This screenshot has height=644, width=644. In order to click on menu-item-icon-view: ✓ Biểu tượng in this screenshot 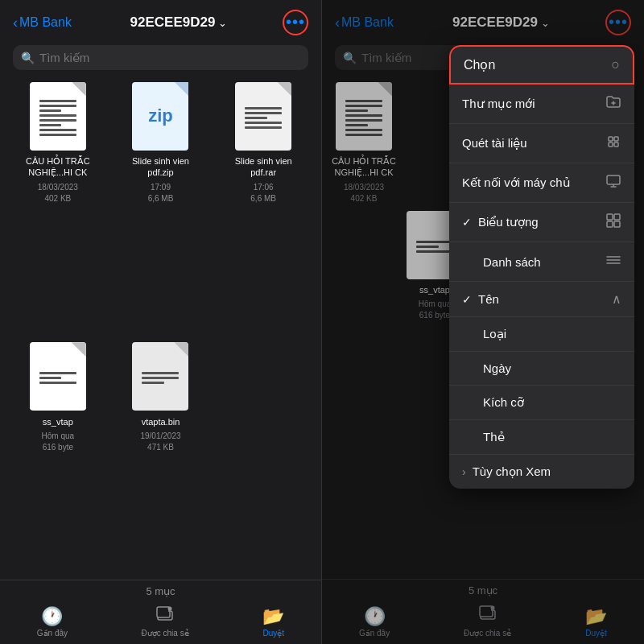, I will do `click(542, 222)`.